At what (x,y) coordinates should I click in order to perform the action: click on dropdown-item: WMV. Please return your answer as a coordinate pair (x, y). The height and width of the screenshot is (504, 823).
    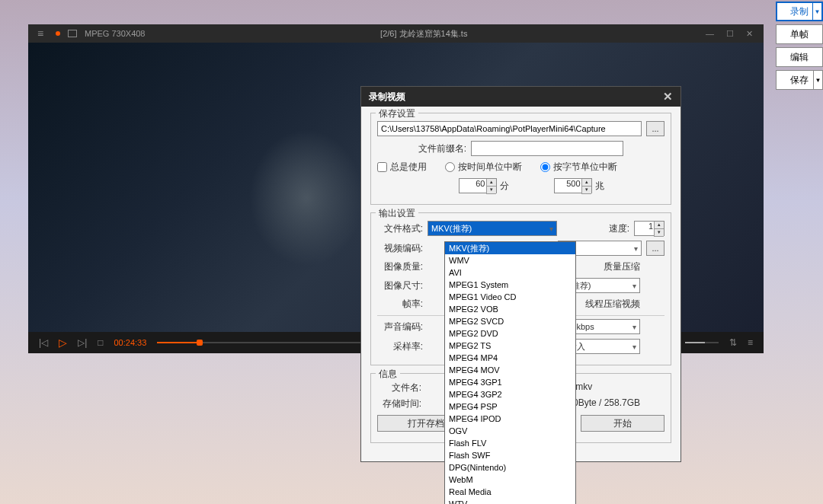
    Looking at the image, I should click on (511, 260).